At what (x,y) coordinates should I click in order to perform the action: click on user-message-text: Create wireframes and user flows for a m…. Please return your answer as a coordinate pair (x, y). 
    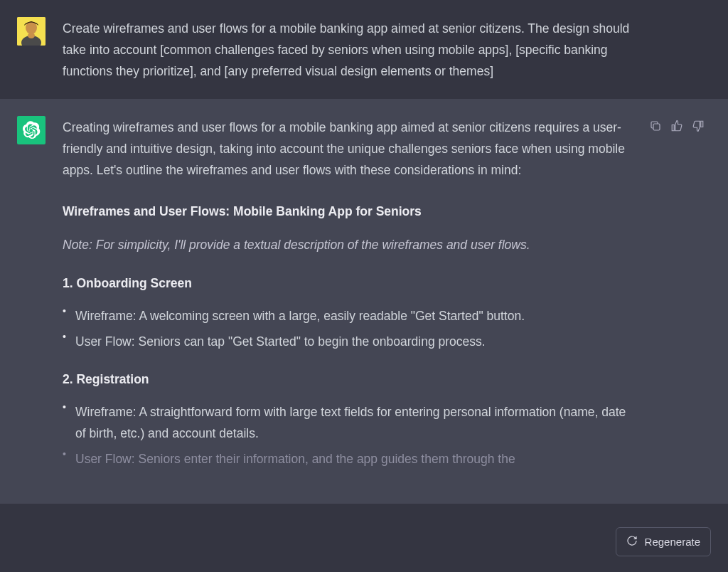
    Looking at the image, I should click on (347, 50).